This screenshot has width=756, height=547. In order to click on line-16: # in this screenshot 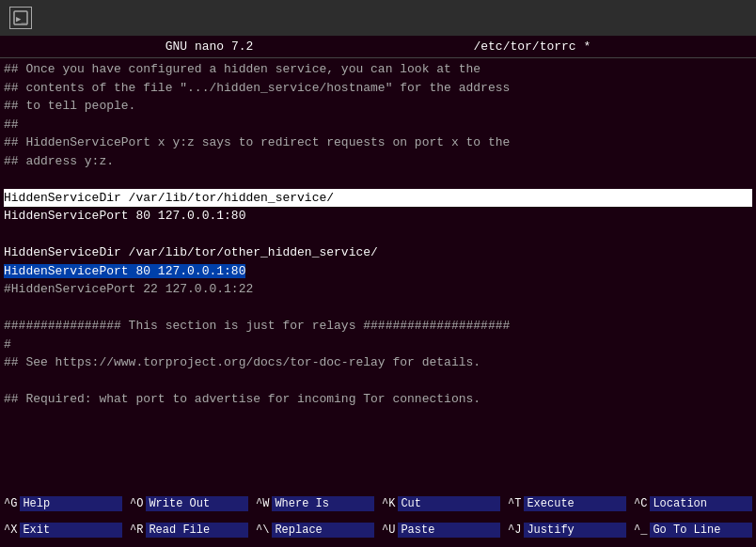, I will do `click(378, 345)`.